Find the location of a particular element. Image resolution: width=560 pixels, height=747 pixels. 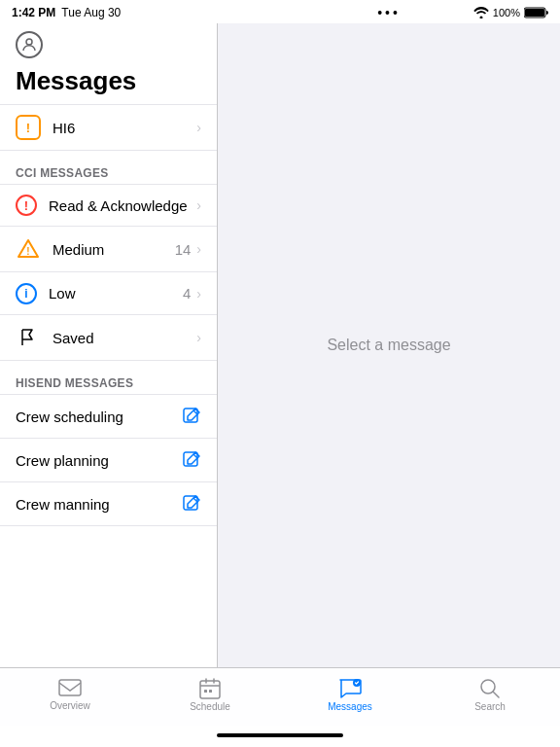

cci-item-saved: Saved › is located at coordinates (109, 338).